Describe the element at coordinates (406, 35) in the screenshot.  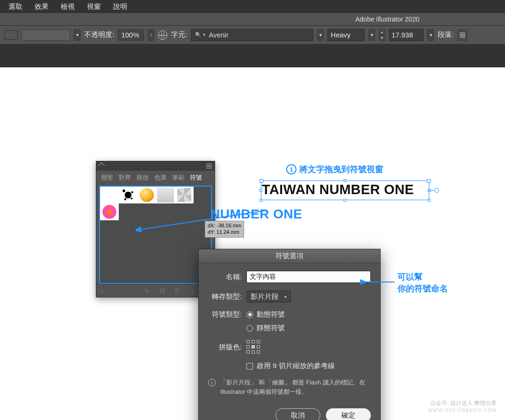
I see `font-size-field: 17.938` at that location.